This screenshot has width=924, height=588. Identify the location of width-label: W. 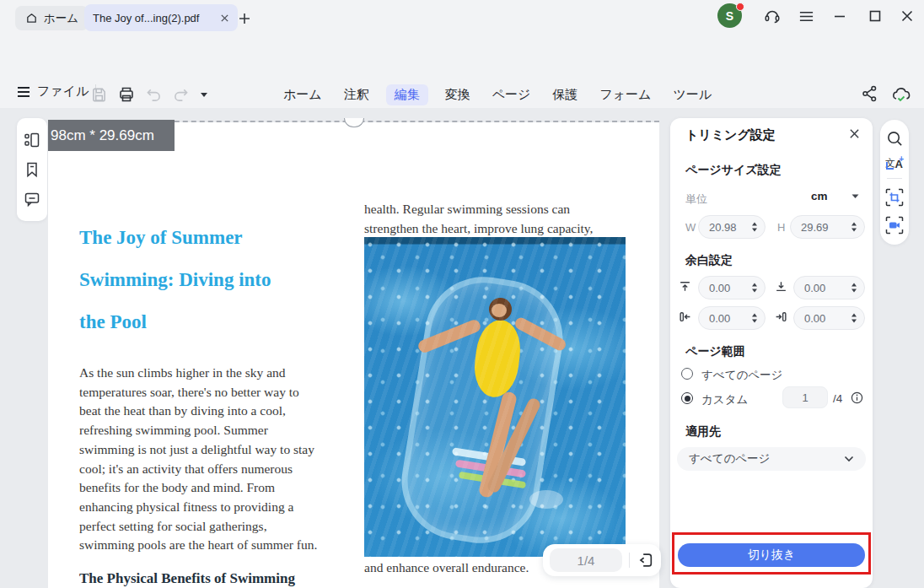
(690, 228).